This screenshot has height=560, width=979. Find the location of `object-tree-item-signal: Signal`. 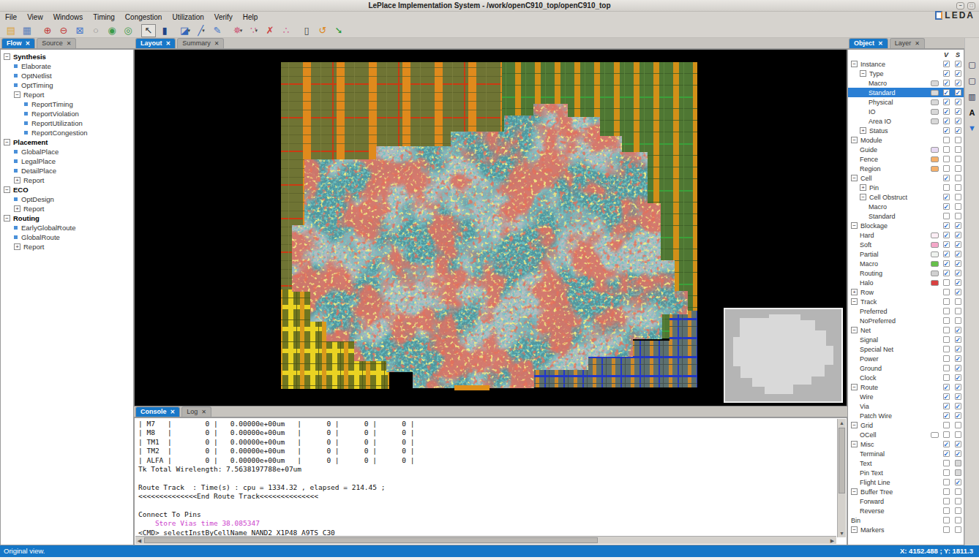

object-tree-item-signal: Signal is located at coordinates (906, 339).